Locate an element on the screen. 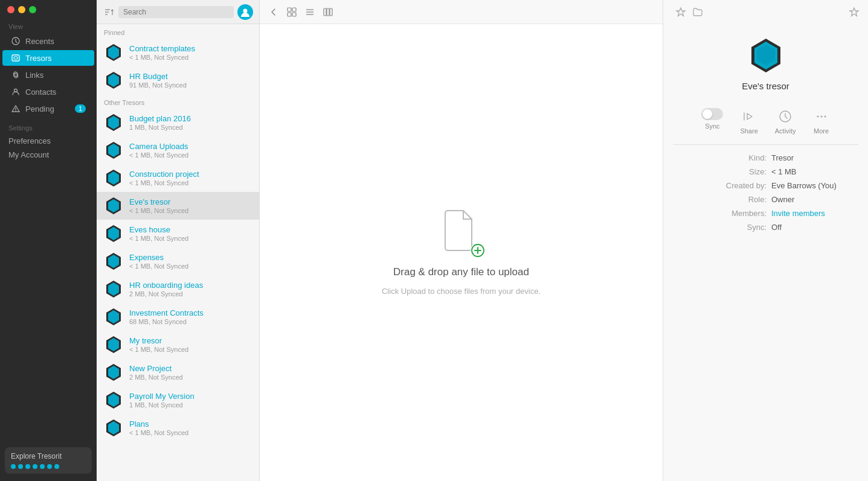  tresor-name: Eves house is located at coordinates (159, 229).